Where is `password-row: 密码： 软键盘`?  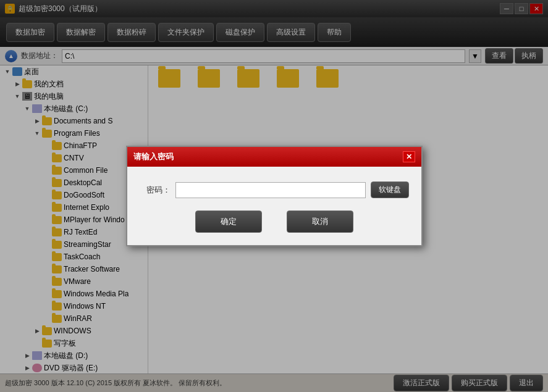 password-row: 密码： 软键盘 is located at coordinates (274, 190).